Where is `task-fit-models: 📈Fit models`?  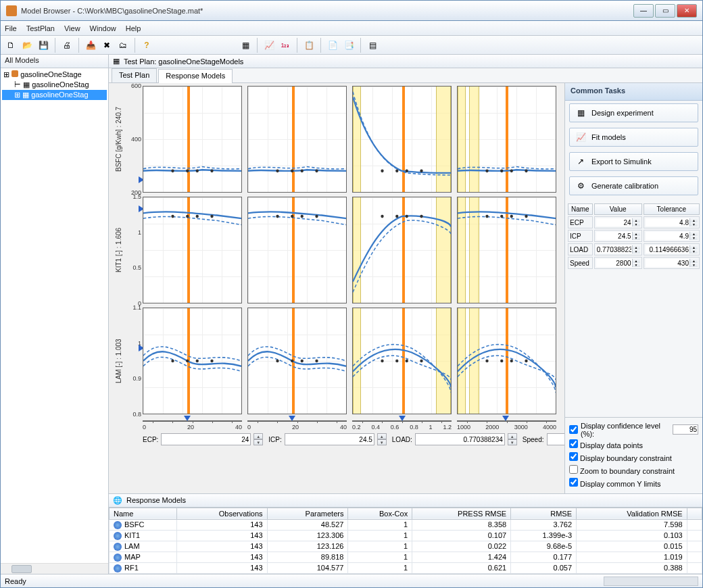 task-fit-models: 📈Fit models is located at coordinates (634, 137).